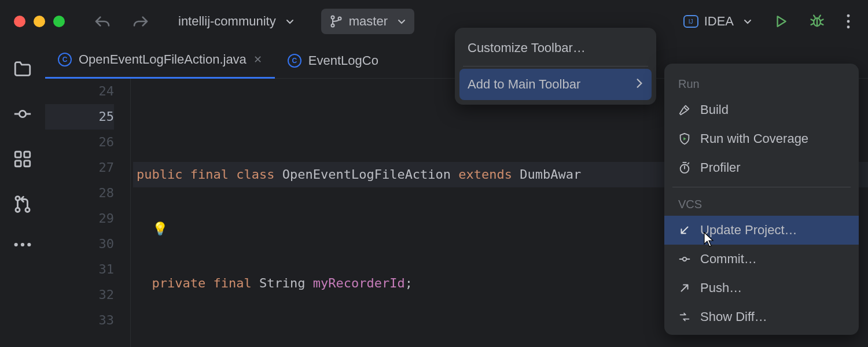  What do you see at coordinates (23, 114) in the screenshot?
I see `commit-tool-icon` at bounding box center [23, 114].